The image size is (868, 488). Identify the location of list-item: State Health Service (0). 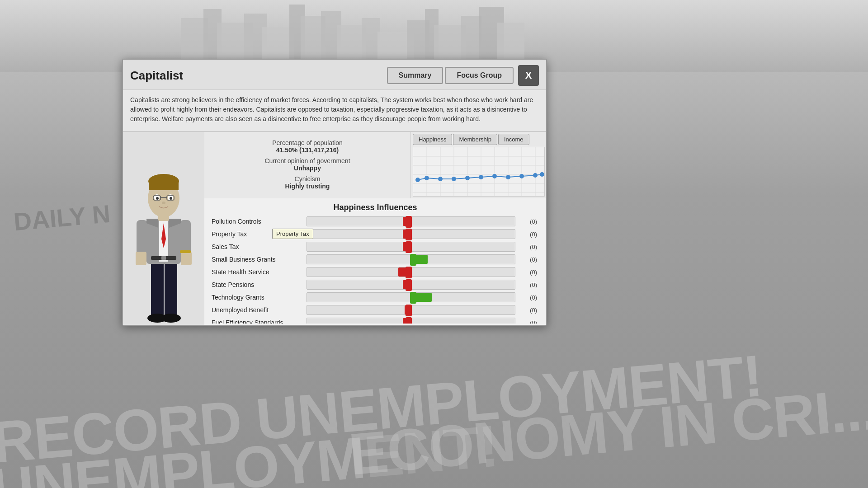
(374, 272).